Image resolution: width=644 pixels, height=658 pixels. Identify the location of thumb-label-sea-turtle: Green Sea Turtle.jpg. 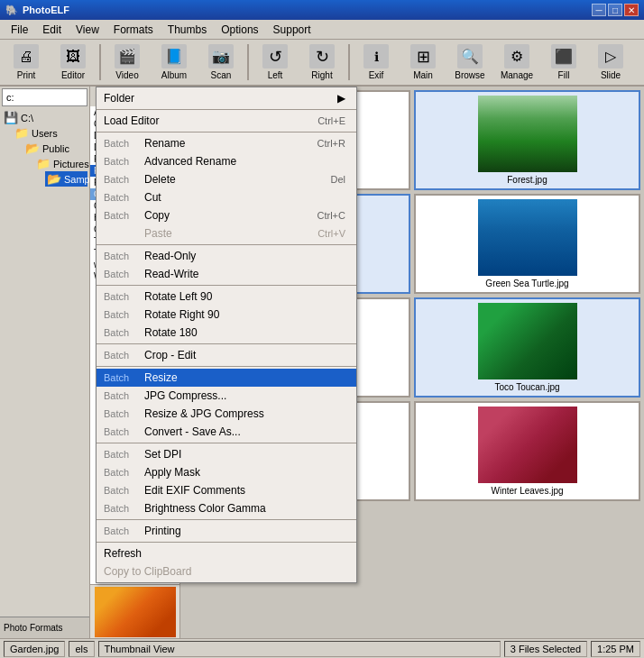
(527, 283).